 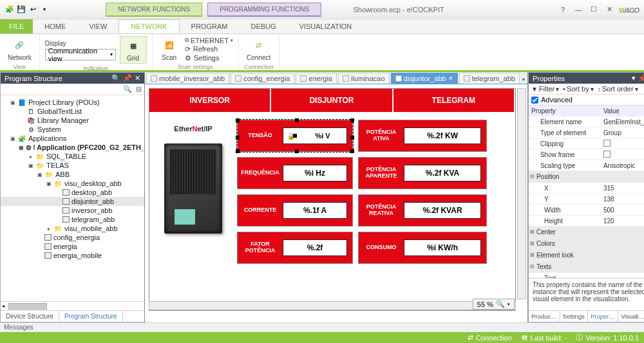 What do you see at coordinates (563, 10) in the screenshot?
I see `help-icon: ?` at bounding box center [563, 10].